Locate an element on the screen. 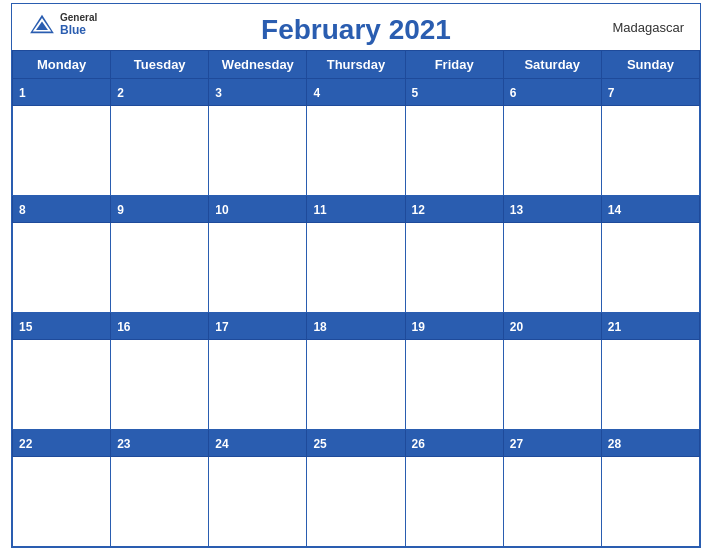 The height and width of the screenshot is (550, 712). week-1-day-2-content-cell is located at coordinates (160, 150).